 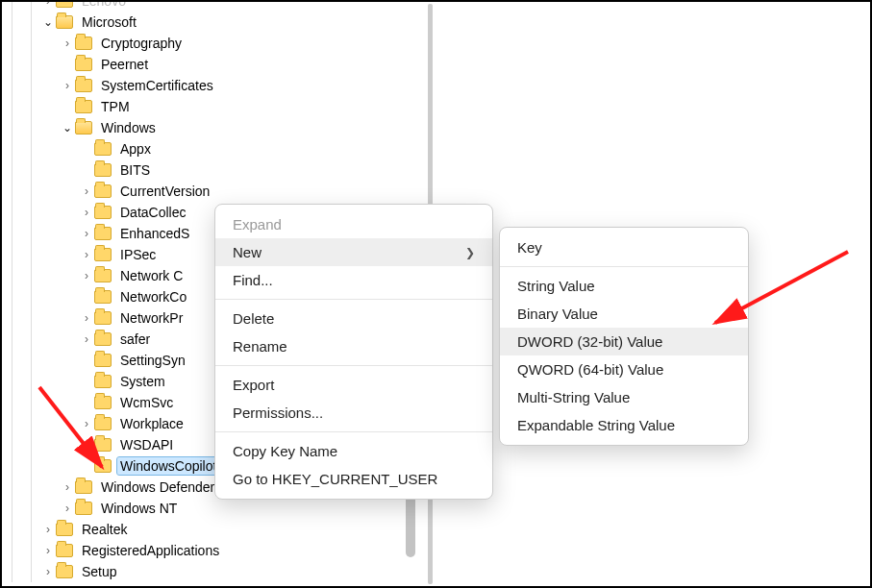 What do you see at coordinates (354, 225) in the screenshot?
I see `menu-expand: Expand` at bounding box center [354, 225].